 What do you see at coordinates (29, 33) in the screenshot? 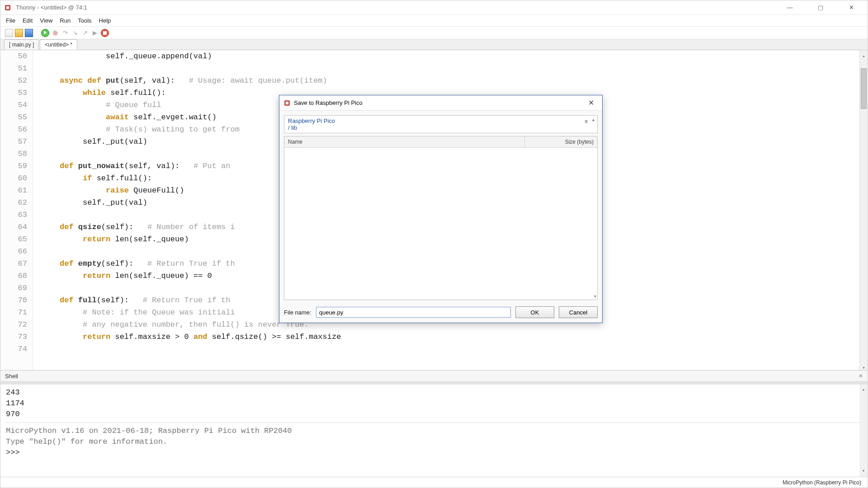
I see `save-file-icon` at bounding box center [29, 33].